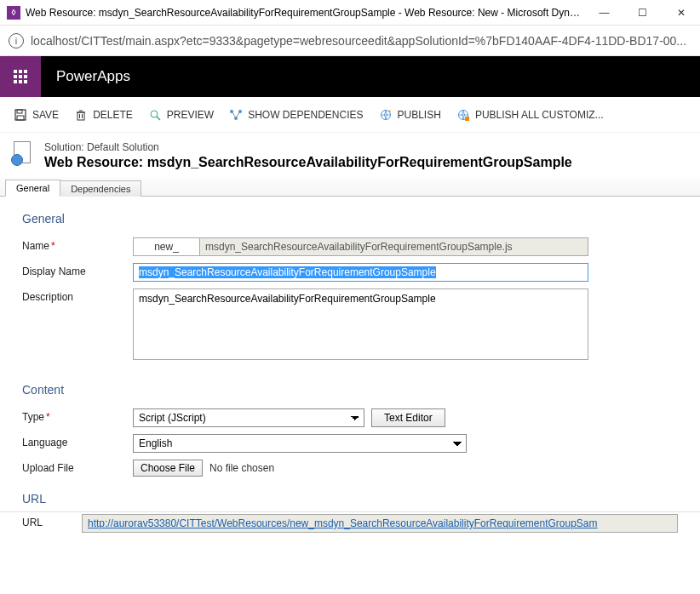  Describe the element at coordinates (361, 247) in the screenshot. I see `name-field-group: new_` at that location.